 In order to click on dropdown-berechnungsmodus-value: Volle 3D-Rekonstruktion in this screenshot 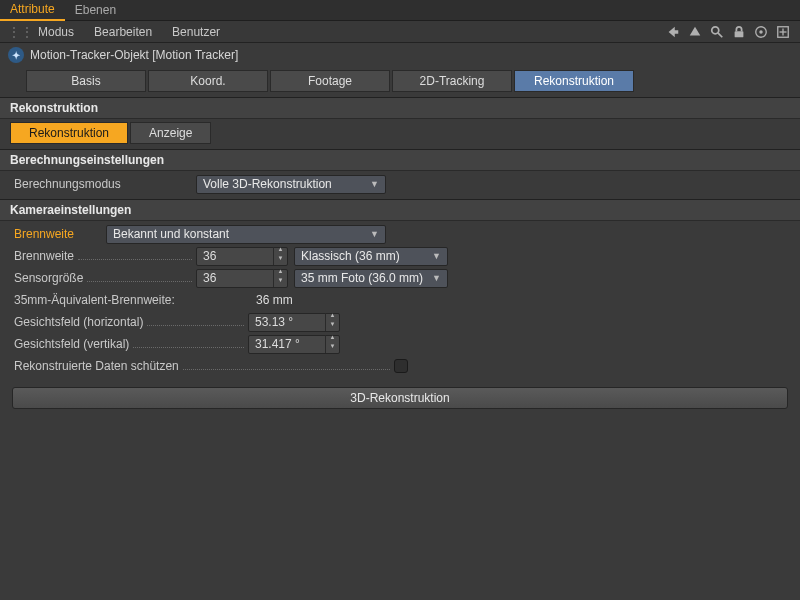, I will do `click(268, 184)`.